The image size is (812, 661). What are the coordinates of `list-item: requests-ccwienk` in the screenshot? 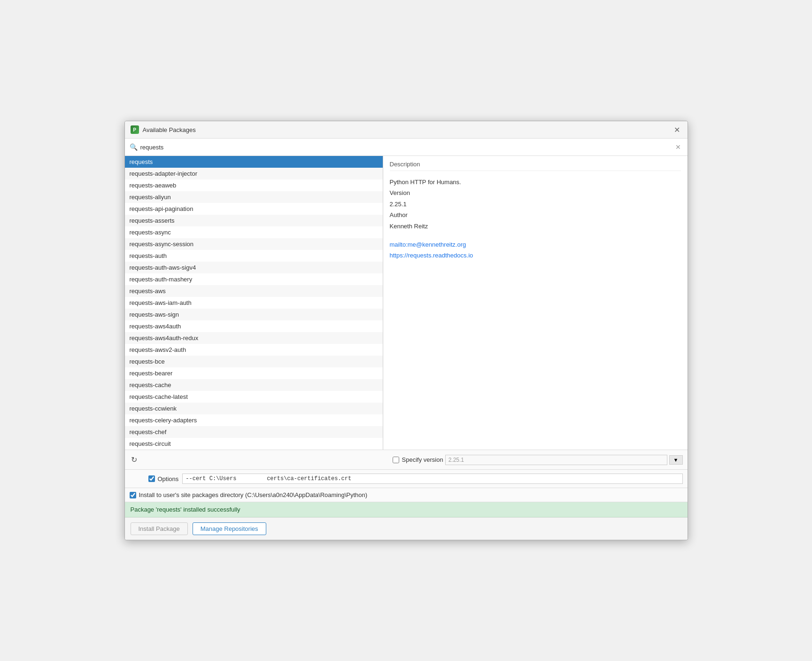 It's located at (254, 409).